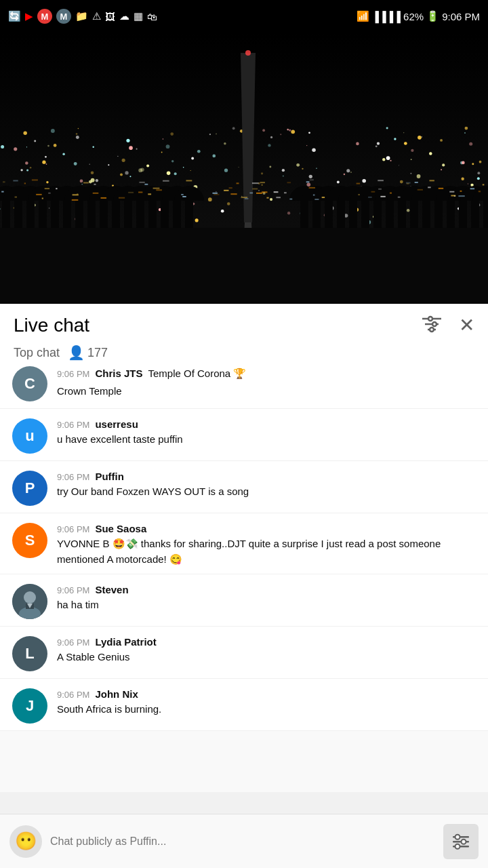 Image resolution: width=488 pixels, height=868 pixels. Describe the element at coordinates (30, 384) in the screenshot. I see `avatar: C` at that location.